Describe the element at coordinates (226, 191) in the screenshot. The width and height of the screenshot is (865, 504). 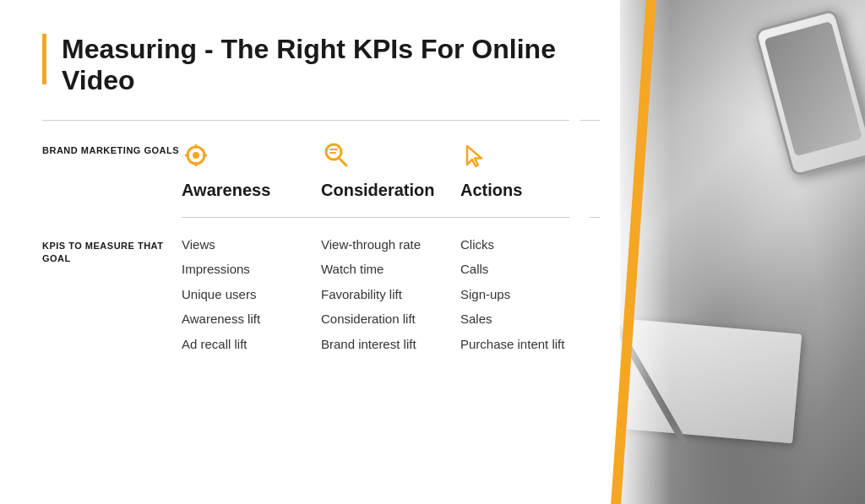
I see `awareness-label: Awareness` at that location.